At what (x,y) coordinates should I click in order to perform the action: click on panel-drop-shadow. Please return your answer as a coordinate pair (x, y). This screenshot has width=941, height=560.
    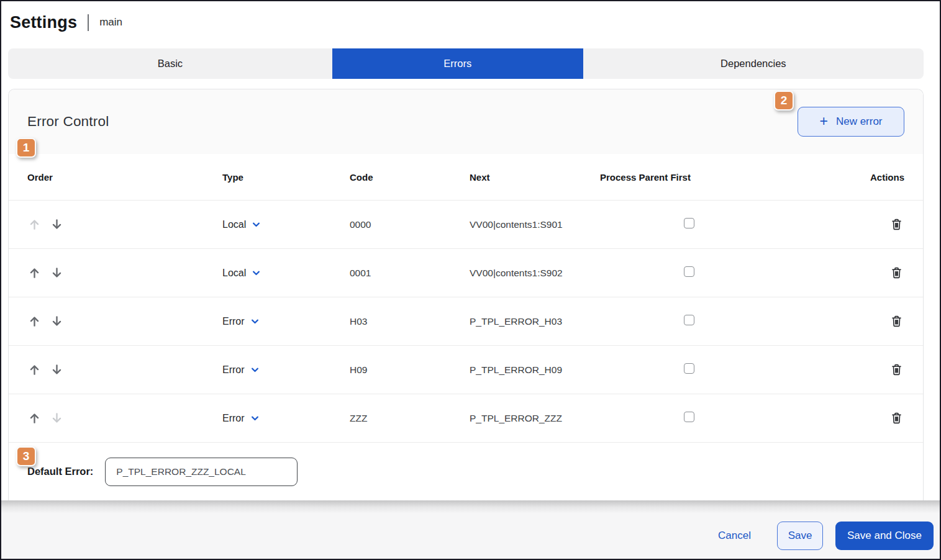
    Looking at the image, I should click on (471, 507).